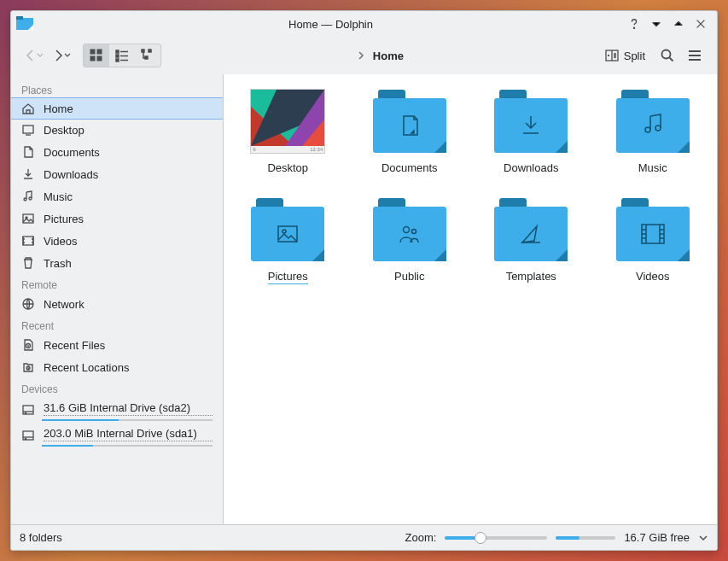 The height and width of the screenshot is (561, 728). Describe the element at coordinates (410, 277) in the screenshot. I see `item-name: Public` at that location.